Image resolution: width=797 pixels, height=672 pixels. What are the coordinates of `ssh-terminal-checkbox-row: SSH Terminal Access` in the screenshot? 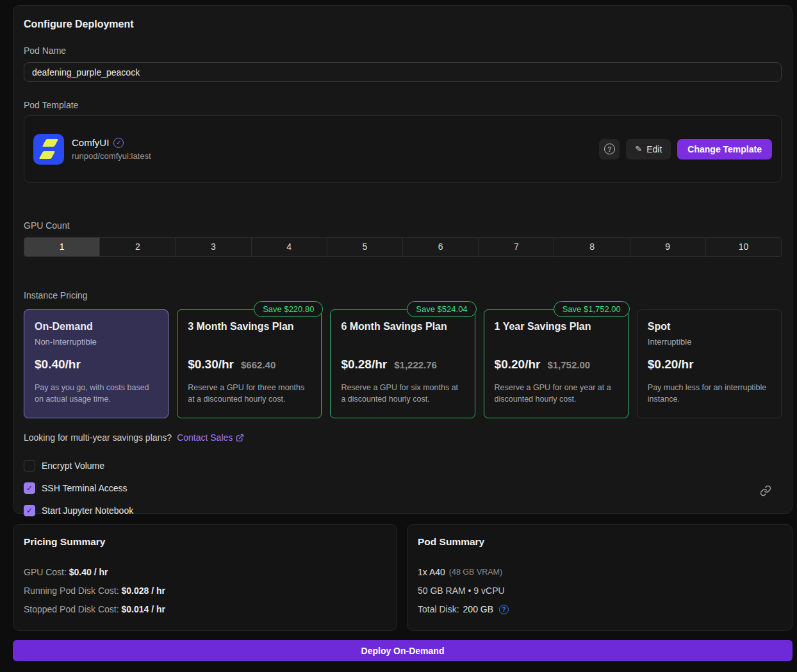 It's located at (402, 488).